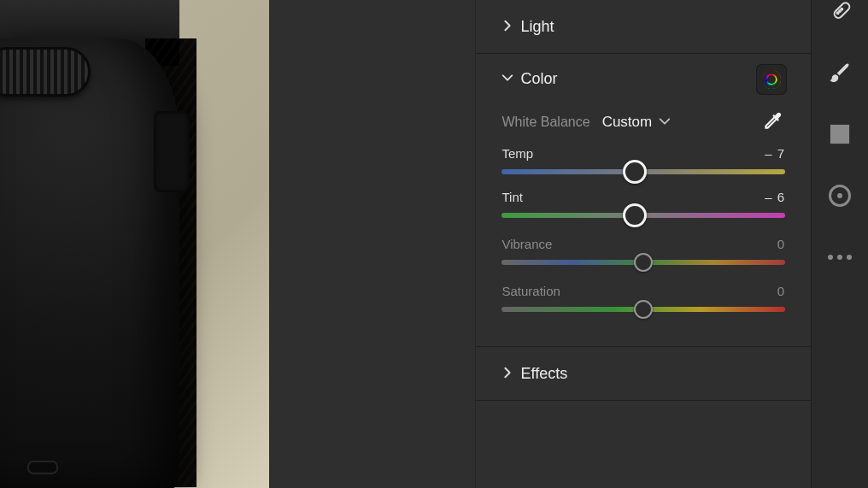  What do you see at coordinates (775, 197) in the screenshot?
I see `slider-tint-value: – 6` at bounding box center [775, 197].